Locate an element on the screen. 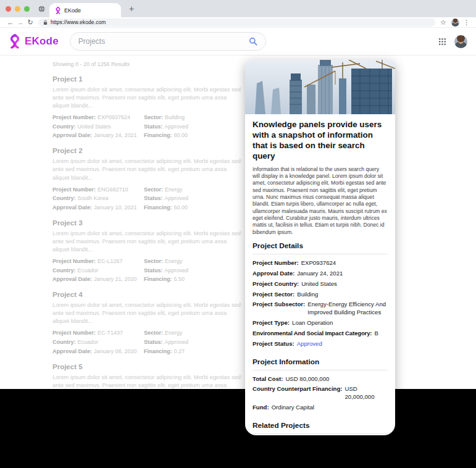 The height and width of the screenshot is (468, 476). user-avatar is located at coordinates (461, 42).